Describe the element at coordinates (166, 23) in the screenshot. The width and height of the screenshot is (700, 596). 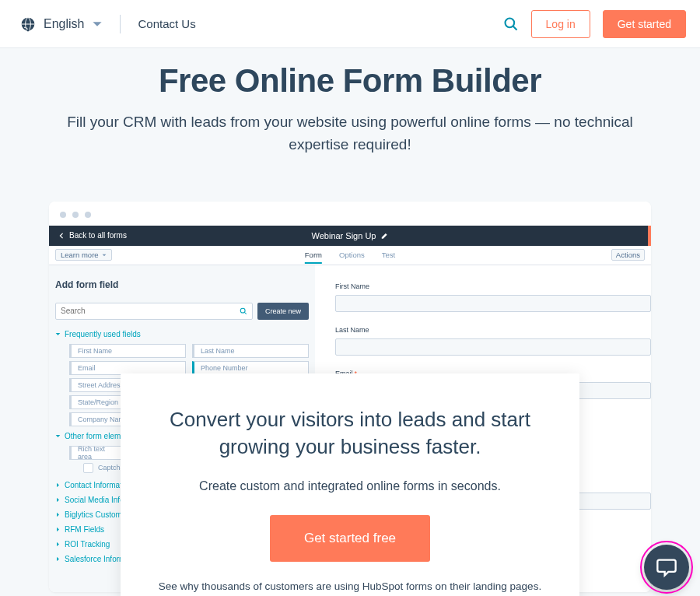
I see `contact-us-link: Contact Us` at that location.